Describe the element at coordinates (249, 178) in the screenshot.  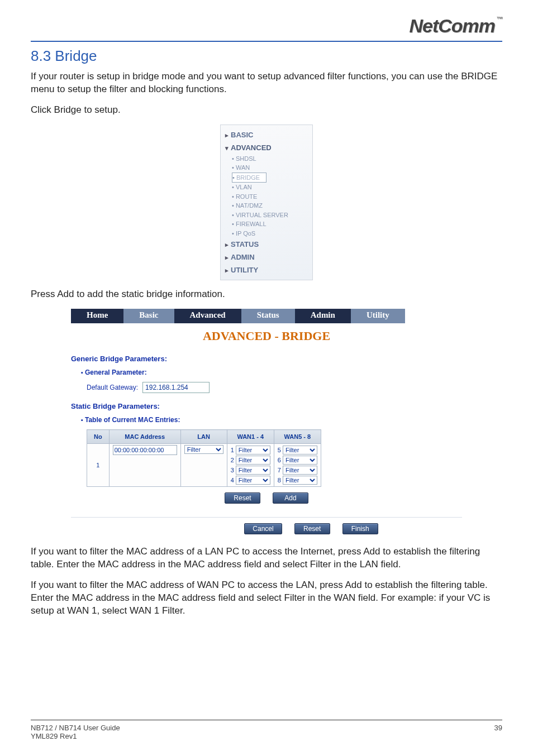
I see `nav-sub-bridge: BRIDGE` at that location.